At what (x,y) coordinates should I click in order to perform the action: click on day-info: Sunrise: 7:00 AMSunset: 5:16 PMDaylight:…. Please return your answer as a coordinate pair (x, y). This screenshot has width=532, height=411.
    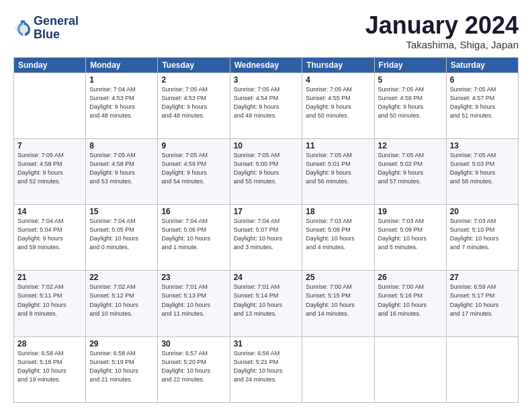
    Looking at the image, I should click on (410, 300).